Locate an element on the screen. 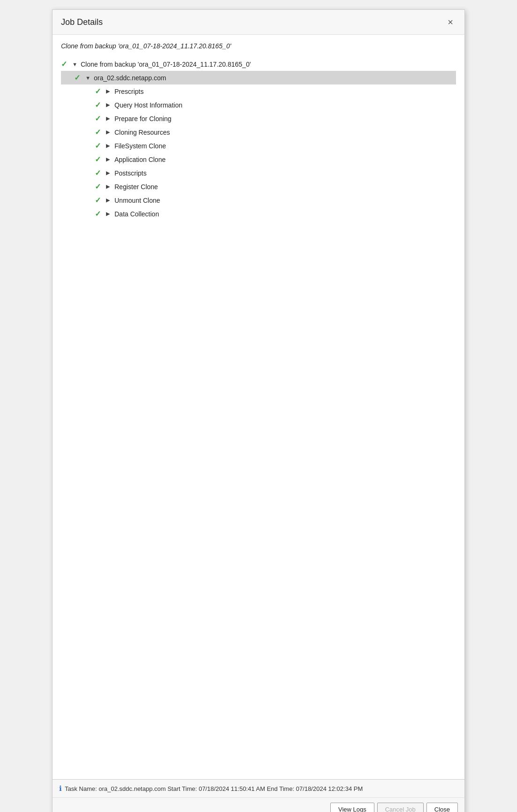  footer-buttons: View Logs Cancel Job Close is located at coordinates (258, 805).